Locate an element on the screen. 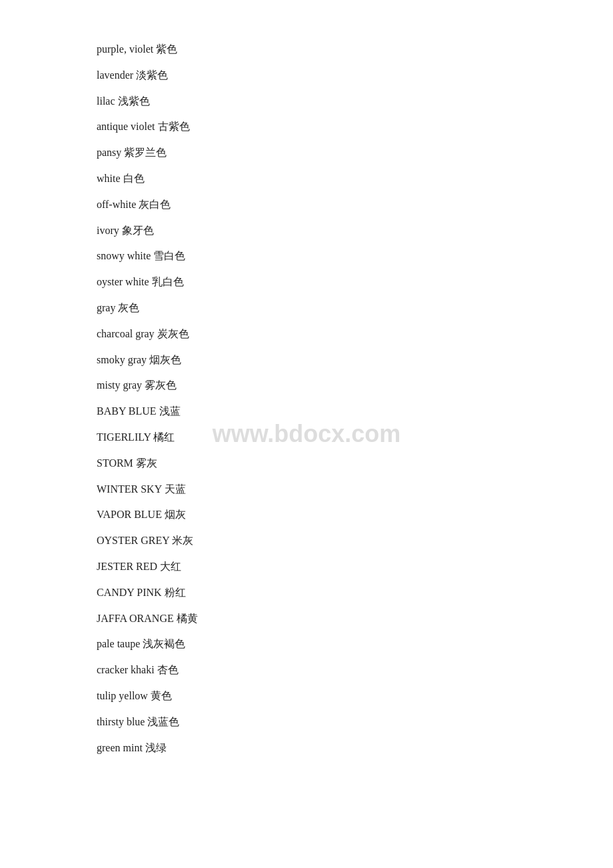 Image resolution: width=613 pixels, height=868 pixels. list-item: lavender 淡紫色 is located at coordinates (306, 76).